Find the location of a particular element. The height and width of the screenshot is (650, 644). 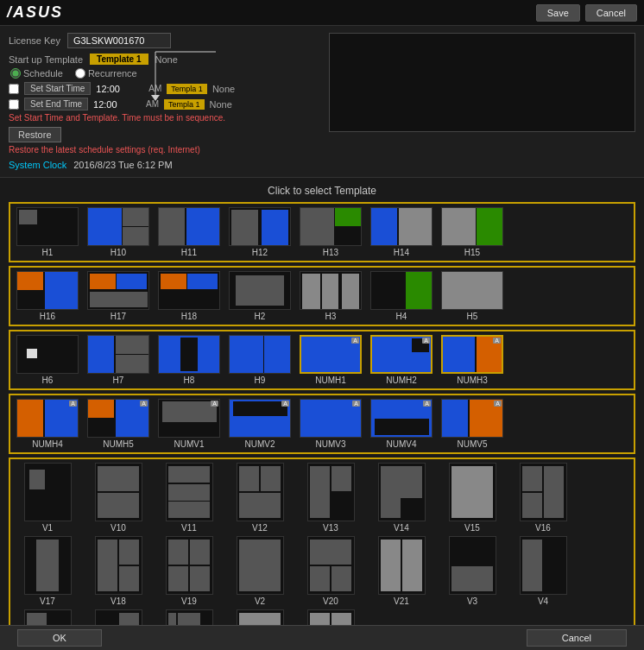

bottom-bar: OK Cancel is located at coordinates (322, 637).